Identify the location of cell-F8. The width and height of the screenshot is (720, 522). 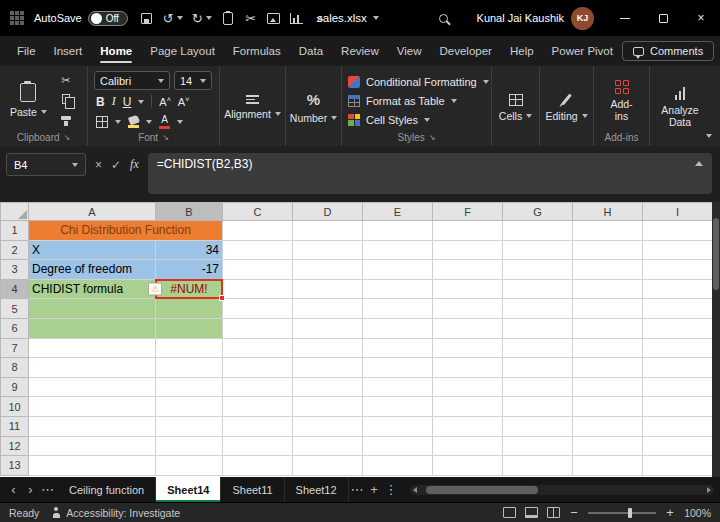
(468, 368).